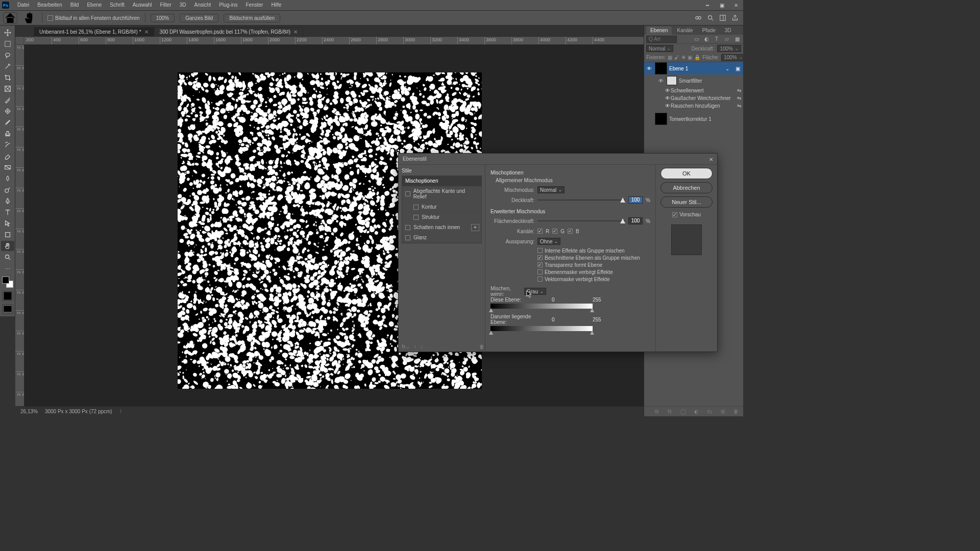  I want to click on filter-adjust-icon: ◐, so click(706, 39).